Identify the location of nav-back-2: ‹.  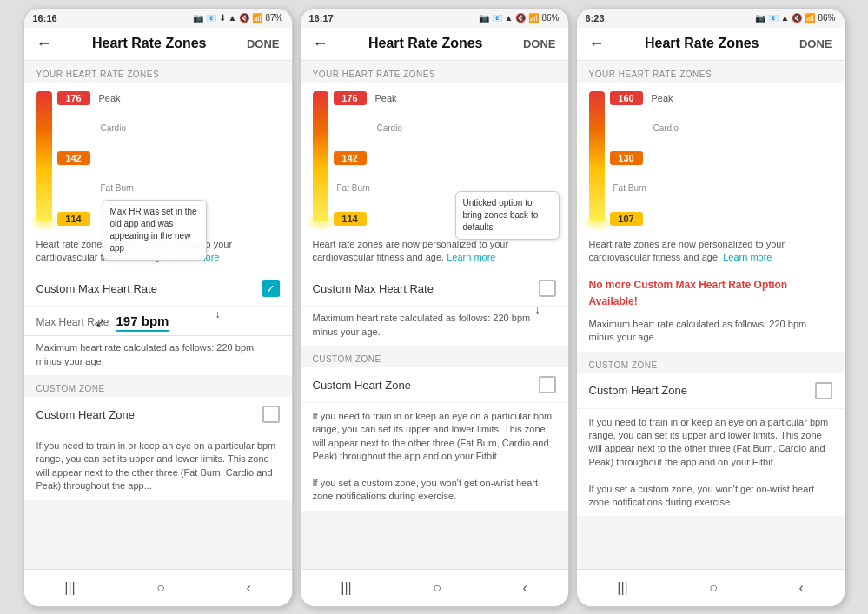
(525, 588).